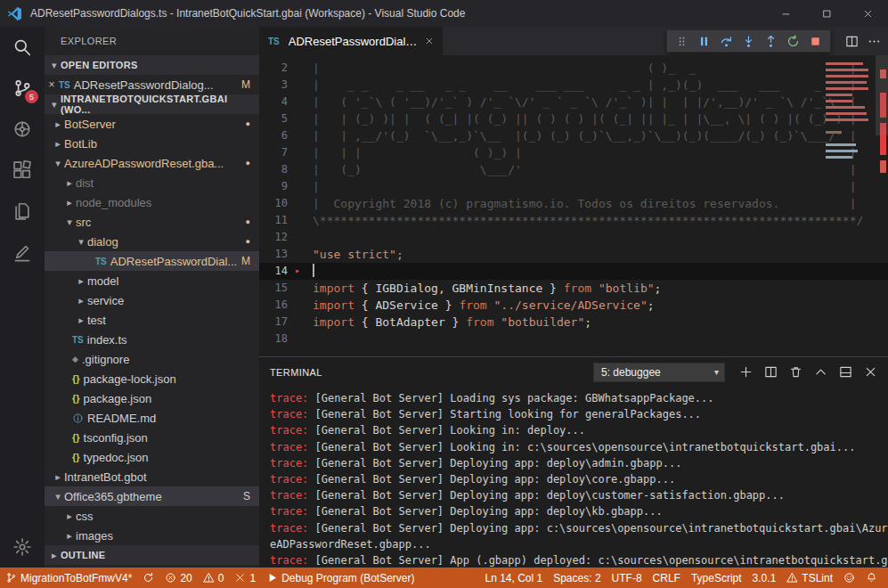 The image size is (888, 588). I want to click on open-editor-item: ×TSADResetPasswordDialog...M, so click(151, 85).